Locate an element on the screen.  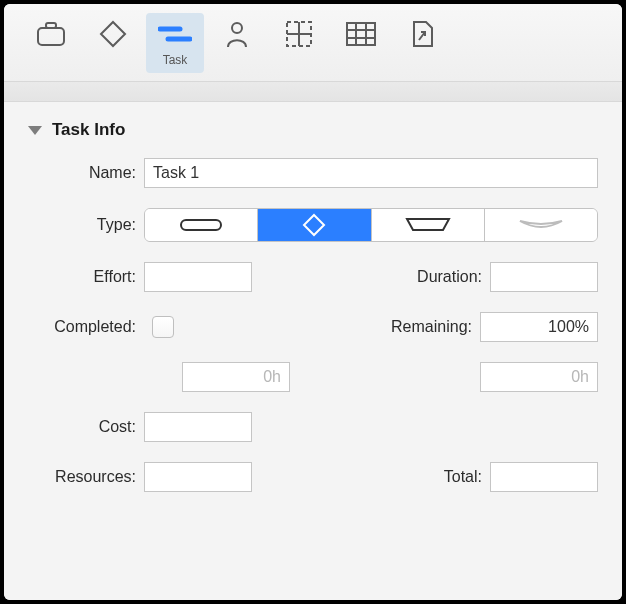
task-lines-icon is located at coordinates (175, 34).